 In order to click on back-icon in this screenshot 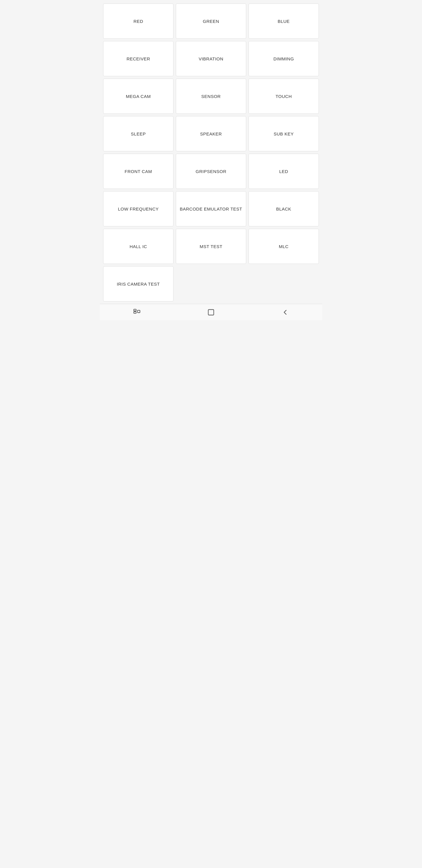, I will do `click(285, 312)`.